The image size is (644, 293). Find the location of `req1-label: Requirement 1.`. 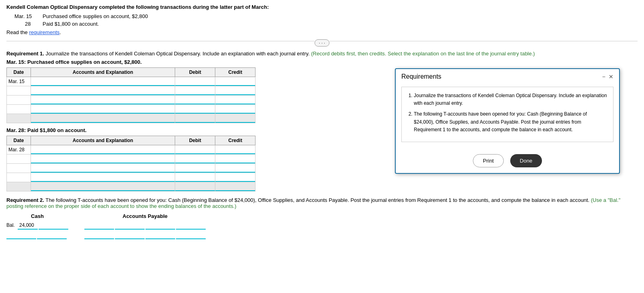

req1-label: Requirement 1. is located at coordinates (25, 54).